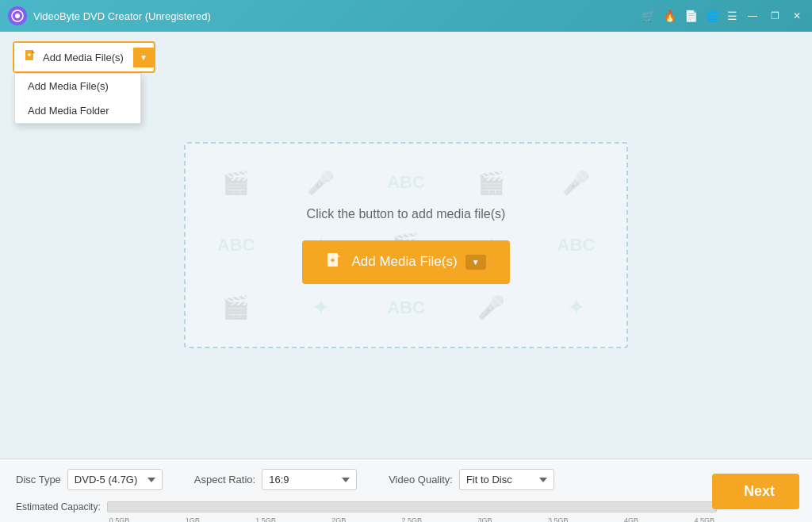  What do you see at coordinates (753, 16) in the screenshot?
I see `minimize-button: —` at bounding box center [753, 16].